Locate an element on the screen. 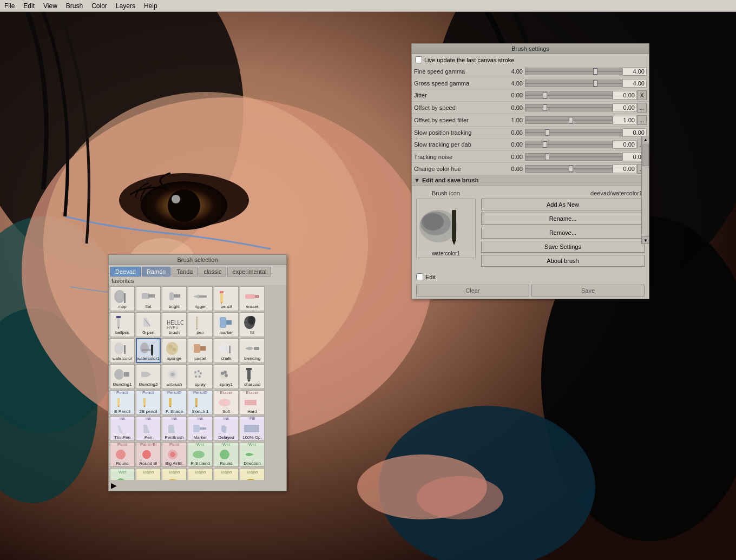  brush-pencil-basic: pencil is located at coordinates (226, 299).